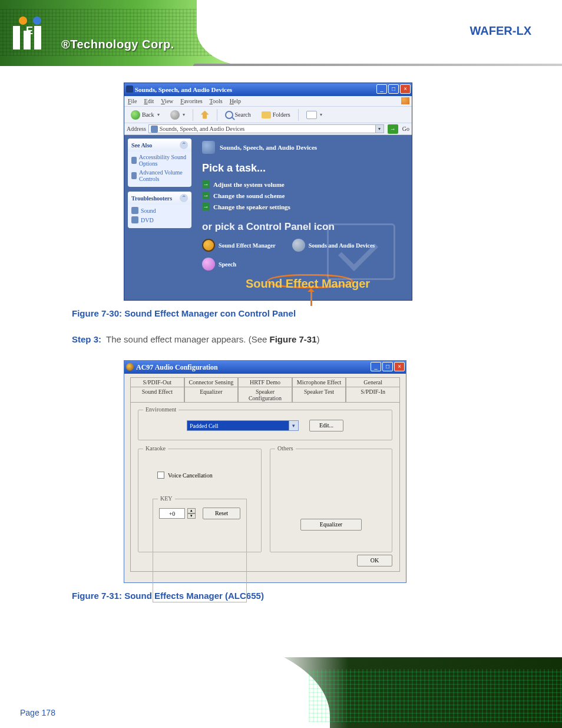  Describe the element at coordinates (315, 115) in the screenshot. I see `views-button: ▾` at that location.